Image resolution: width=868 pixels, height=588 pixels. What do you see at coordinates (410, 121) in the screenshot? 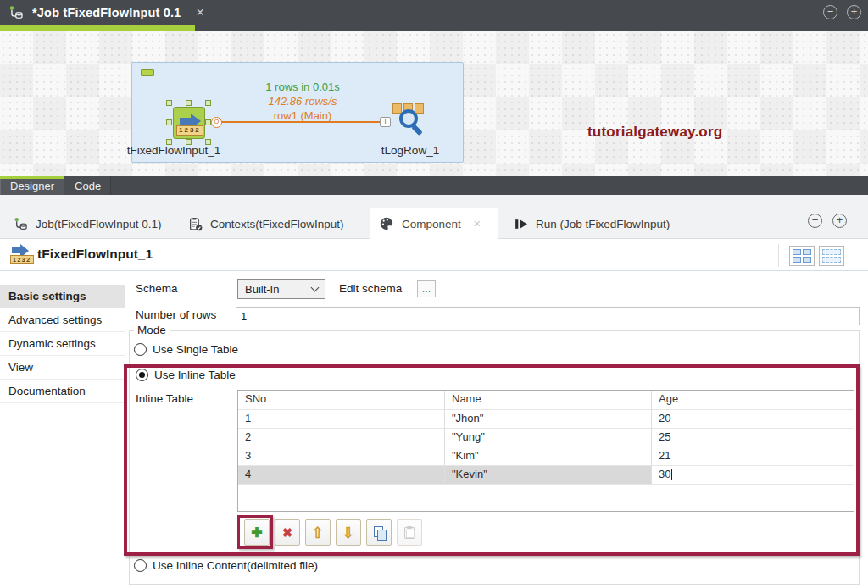
I see `node-tlogrow` at bounding box center [410, 121].